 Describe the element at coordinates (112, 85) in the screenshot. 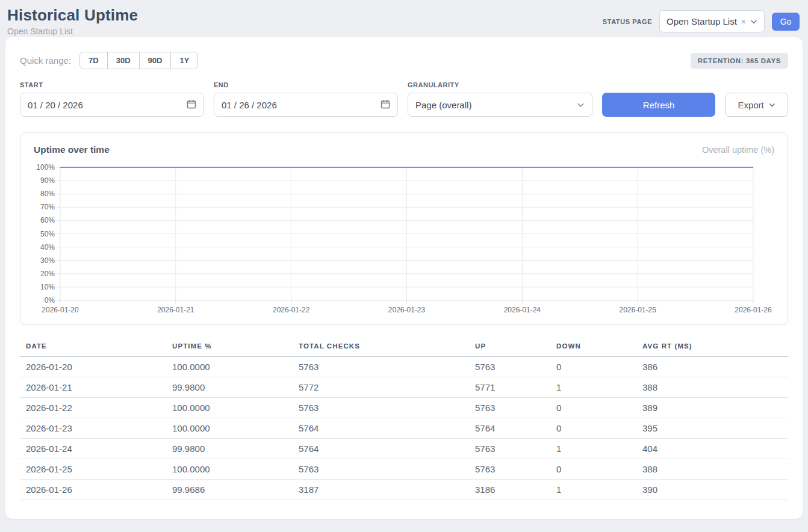

I see `start-label: START` at that location.